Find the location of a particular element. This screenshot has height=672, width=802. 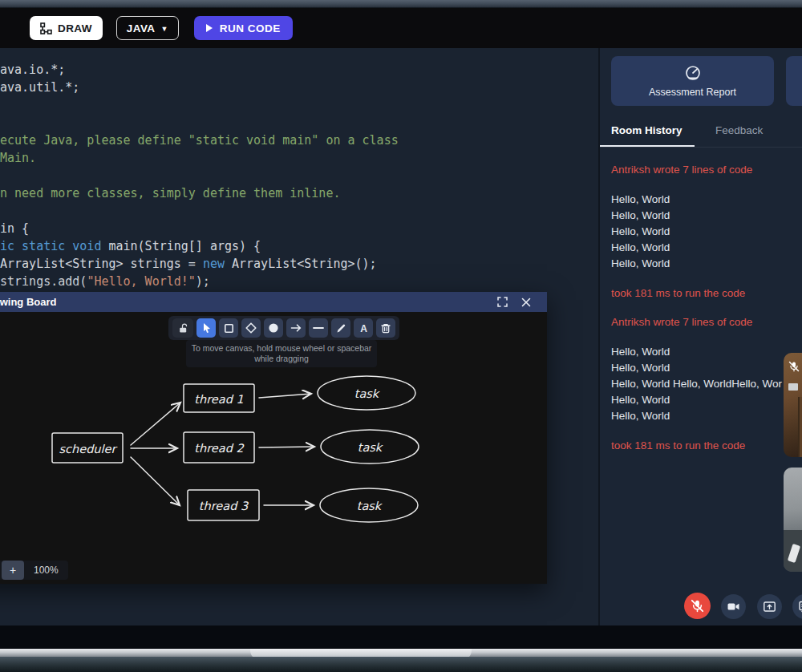

desk-surface is located at coordinates (401, 664).